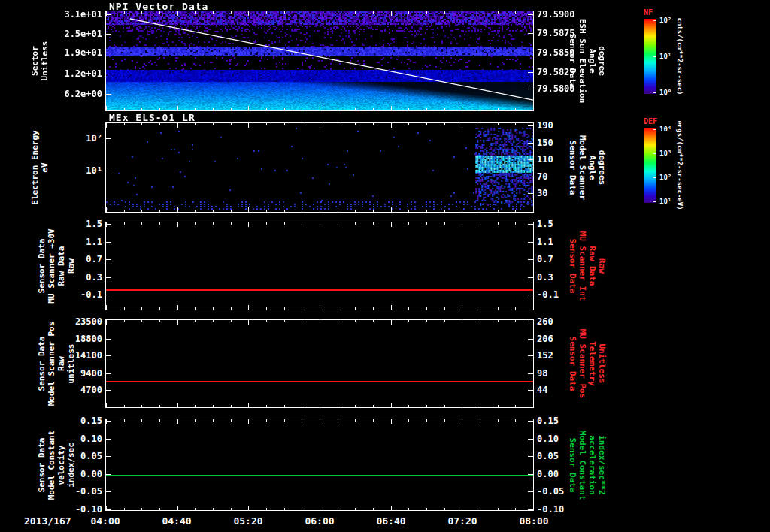  Describe the element at coordinates (385, 523) in the screenshot. I see `time-axis: 2013/167 04:0004:4005:2006:0006:4007:200…` at that location.